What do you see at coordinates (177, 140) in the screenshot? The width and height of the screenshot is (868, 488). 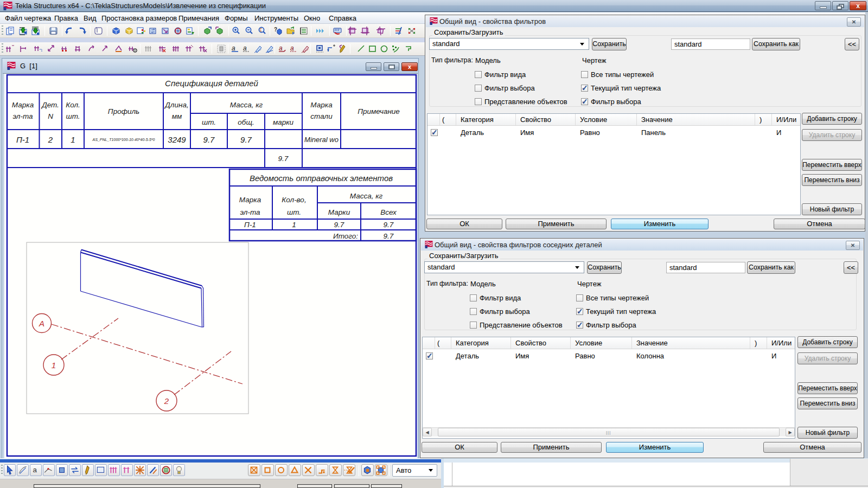 I see `svg-text: 3249` at bounding box center [177, 140].